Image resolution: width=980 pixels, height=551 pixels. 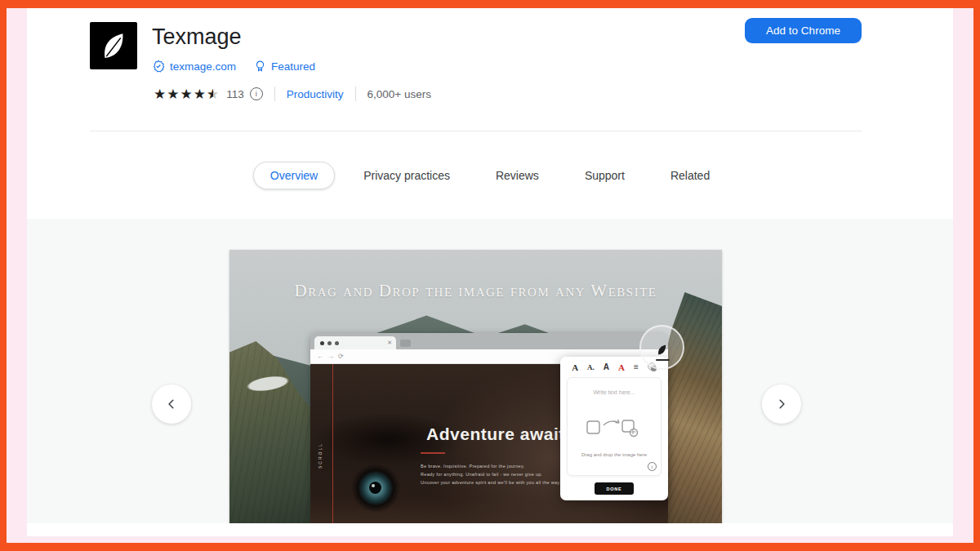 I want to click on featured-label: Featured, so click(x=293, y=67).